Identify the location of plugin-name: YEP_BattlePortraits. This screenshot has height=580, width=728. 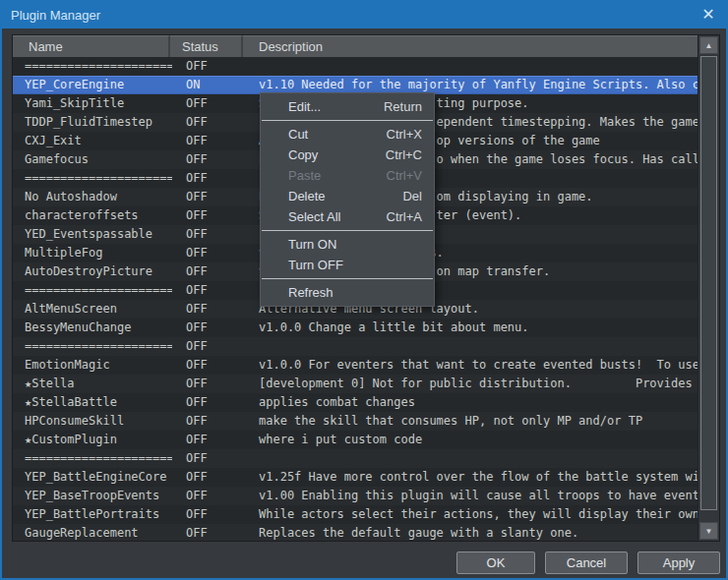
(92, 515).